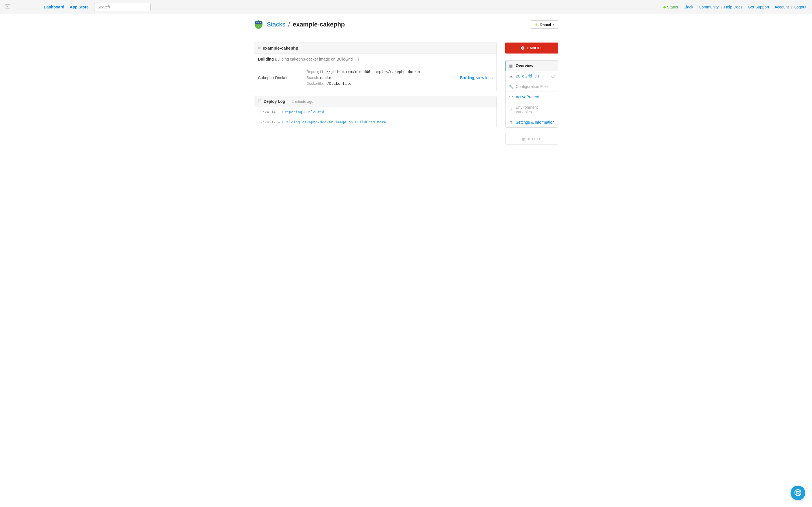 The image size is (812, 507). Describe the element at coordinates (782, 7) in the screenshot. I see `nav-account: Account` at that location.